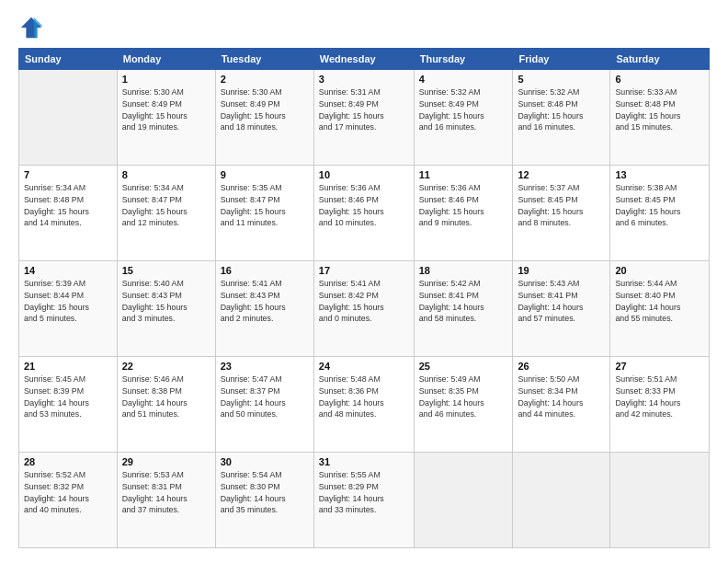 The height and width of the screenshot is (563, 728). I want to click on day-cell: 8Sunrise: 5:34 AMSunset: 8:47 PMDaylight…, so click(165, 213).